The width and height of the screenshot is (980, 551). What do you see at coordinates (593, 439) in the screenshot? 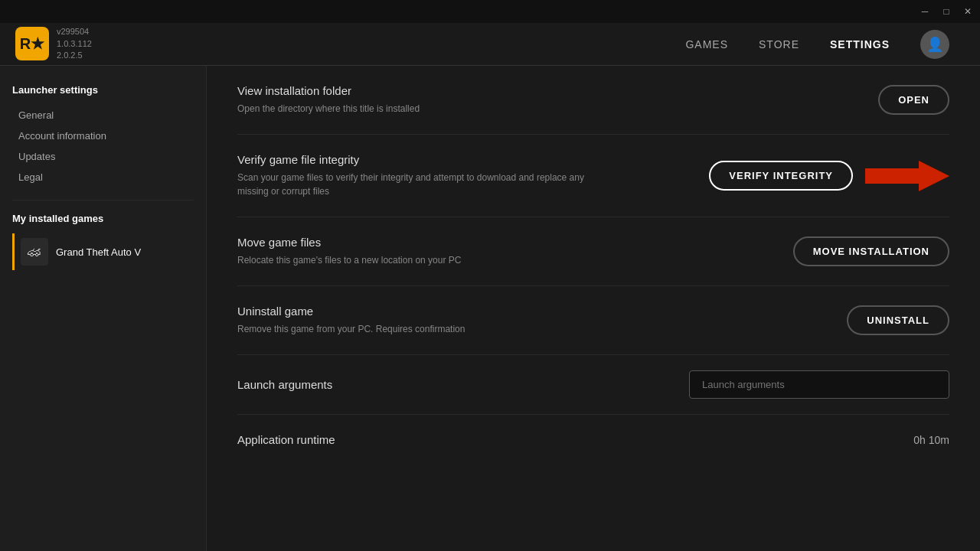
I see `runtime-row: Application runtime 0h 10m` at bounding box center [593, 439].